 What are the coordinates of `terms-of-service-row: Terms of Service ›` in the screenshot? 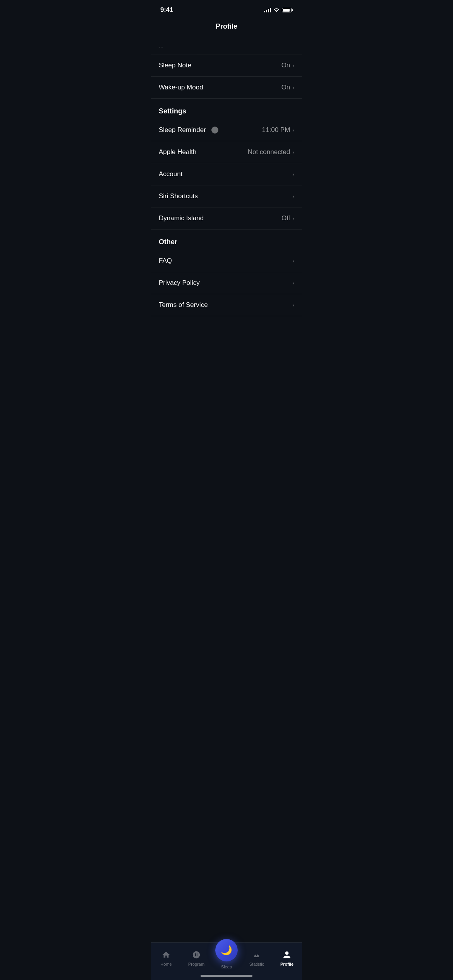 It's located at (226, 305).